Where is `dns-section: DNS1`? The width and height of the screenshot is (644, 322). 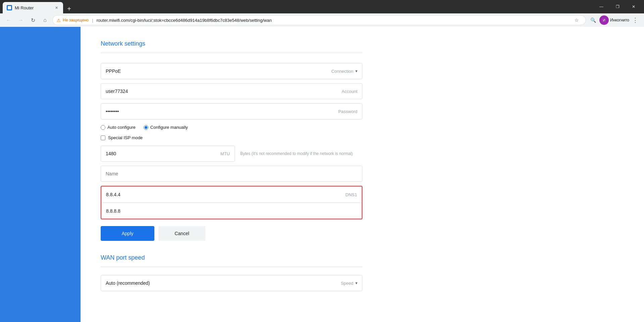
dns-section: DNS1 is located at coordinates (232, 203).